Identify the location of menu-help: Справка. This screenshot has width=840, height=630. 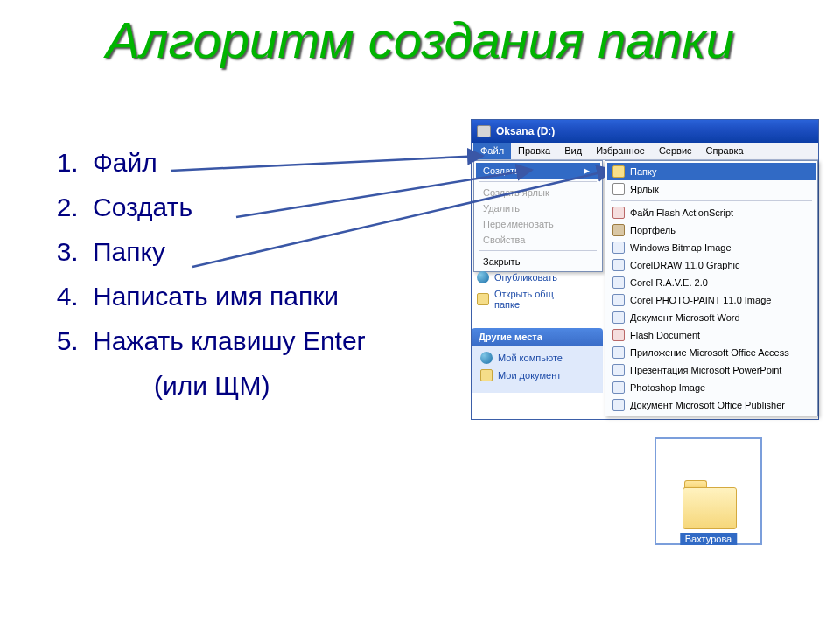
(724, 150).